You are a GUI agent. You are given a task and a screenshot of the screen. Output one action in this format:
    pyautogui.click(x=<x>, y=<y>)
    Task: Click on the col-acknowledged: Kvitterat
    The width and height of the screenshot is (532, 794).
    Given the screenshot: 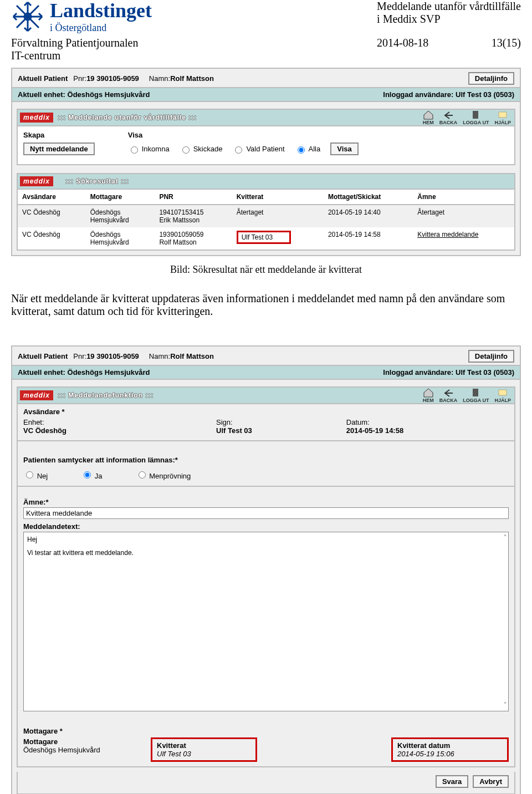 What is the action you would take?
    pyautogui.click(x=278, y=197)
    